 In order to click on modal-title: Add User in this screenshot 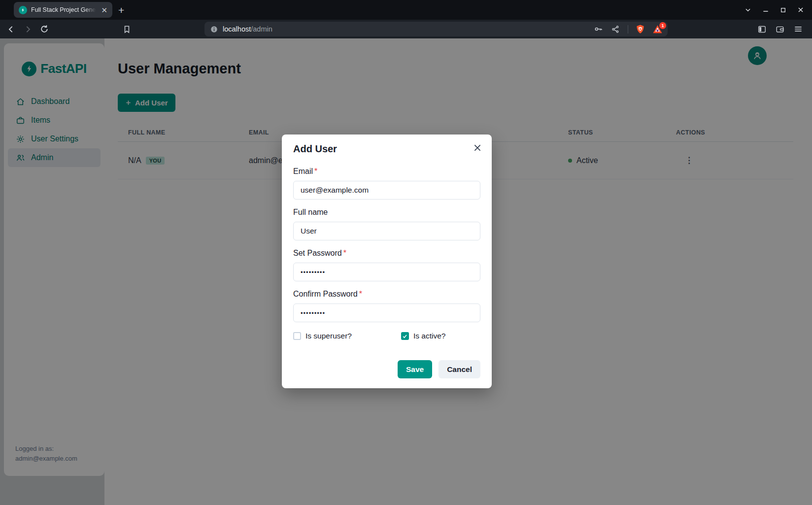, I will do `click(387, 149)`.